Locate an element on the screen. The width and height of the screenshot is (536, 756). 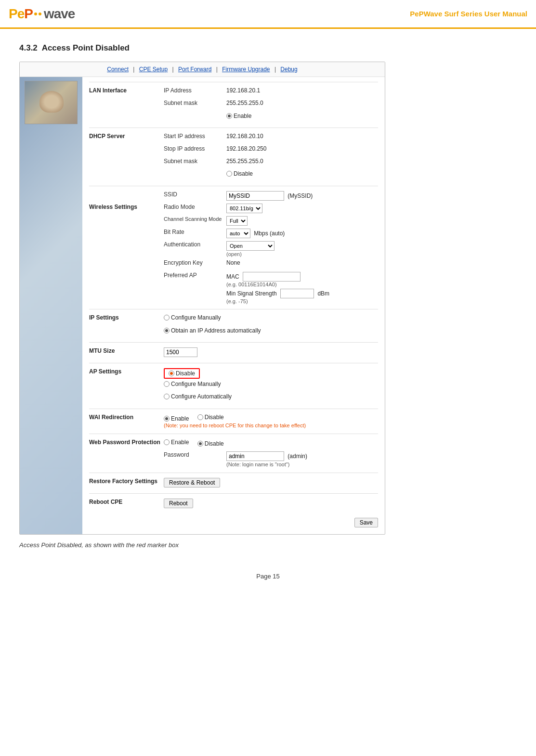
ap-configure-manually-radio: Configure Manually is located at coordinates (192, 384).